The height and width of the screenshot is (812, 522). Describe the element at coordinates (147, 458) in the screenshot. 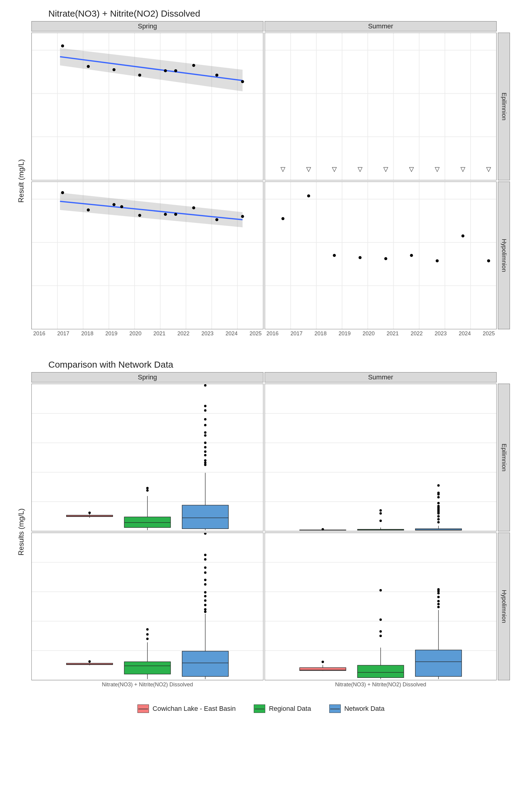

I see `bot-panel-spring-epi: 0.5 0.4 0.3 0.2 0.1 0.0` at that location.